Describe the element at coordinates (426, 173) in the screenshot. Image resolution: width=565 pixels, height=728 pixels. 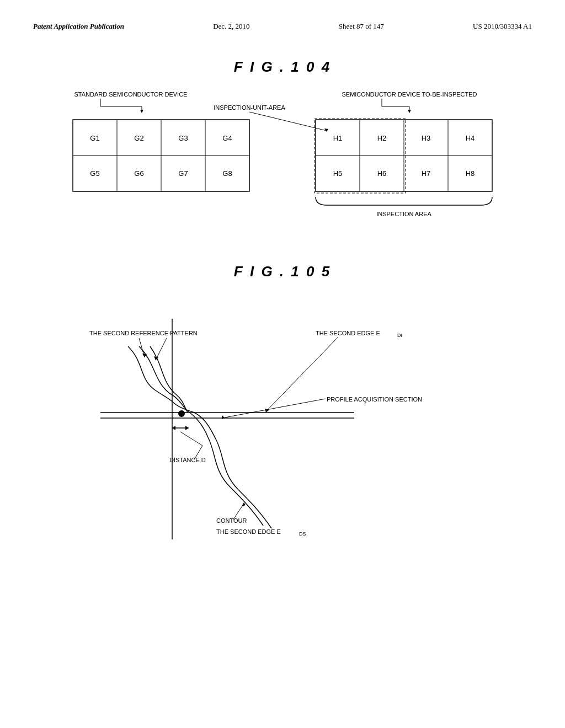
I see `cell-H7: H7` at that location.